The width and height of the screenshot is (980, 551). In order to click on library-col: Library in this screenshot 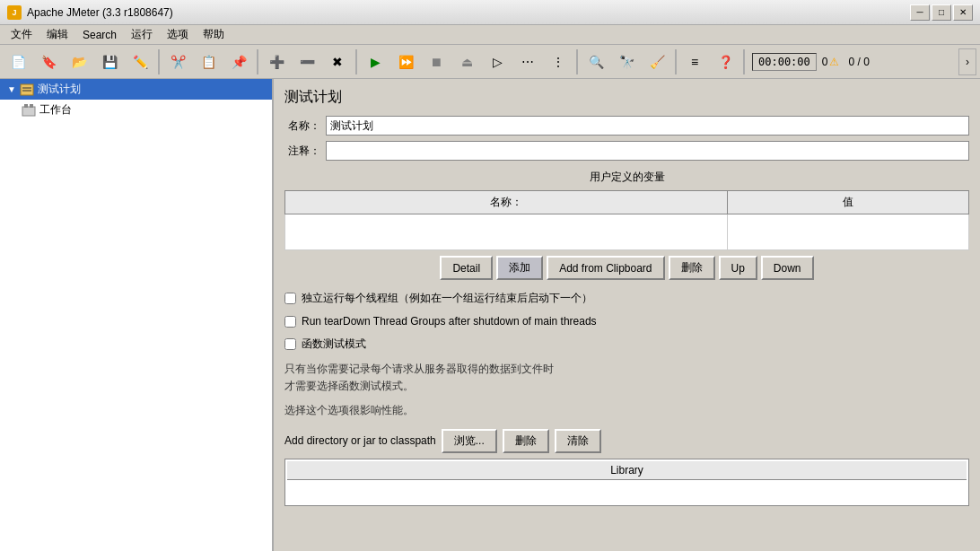, I will do `click(626, 470)`.